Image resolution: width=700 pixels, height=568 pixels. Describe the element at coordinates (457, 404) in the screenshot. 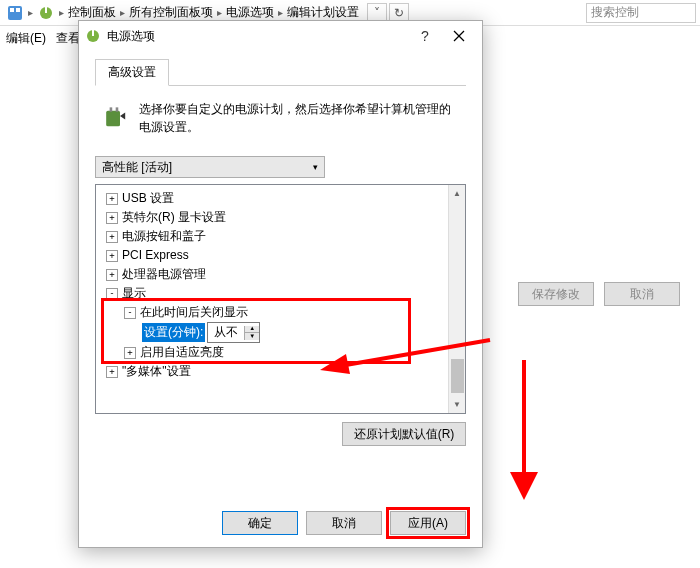

I see `scroll-down-button: ▼` at that location.